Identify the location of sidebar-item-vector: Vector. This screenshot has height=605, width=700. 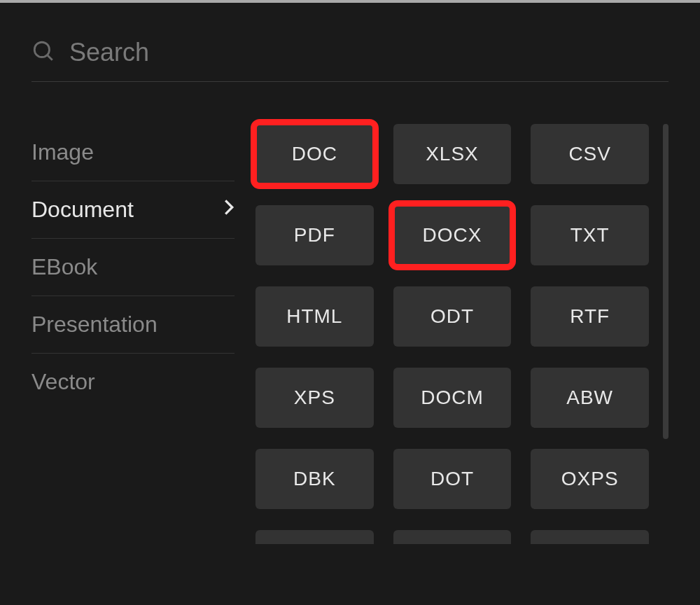
(133, 382).